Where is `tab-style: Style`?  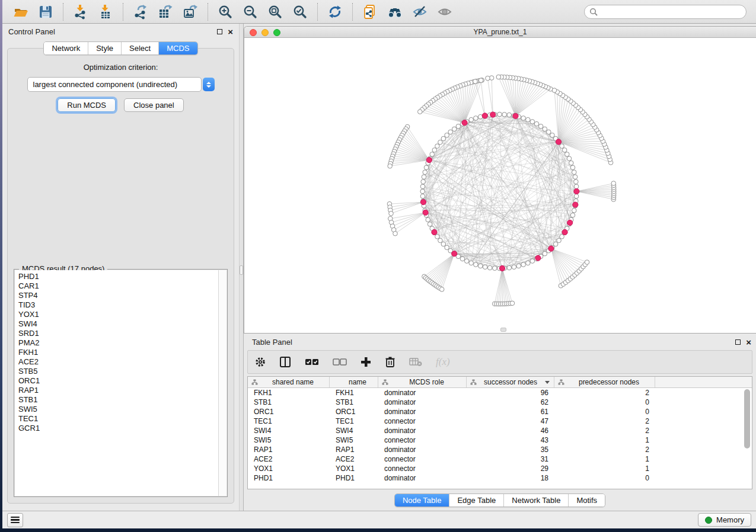 tab-style: Style is located at coordinates (104, 49).